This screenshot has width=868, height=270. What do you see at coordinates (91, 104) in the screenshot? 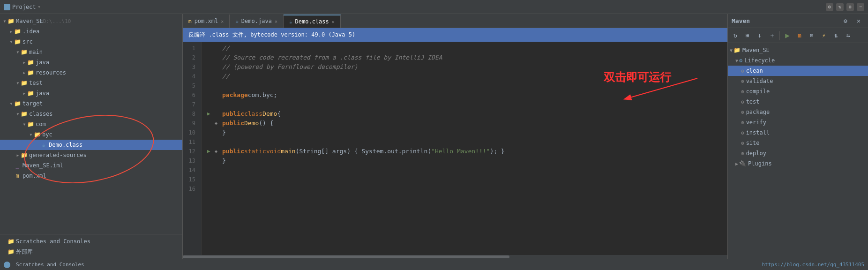
I see `tree-item-target: ▼📁target` at bounding box center [91, 104].